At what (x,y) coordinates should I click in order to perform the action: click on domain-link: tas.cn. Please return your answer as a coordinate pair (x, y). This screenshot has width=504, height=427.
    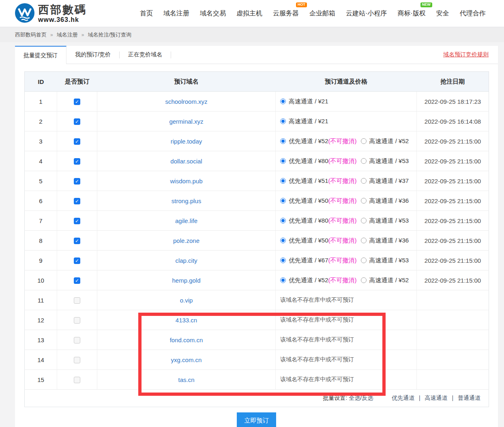
    Looking at the image, I should click on (186, 380).